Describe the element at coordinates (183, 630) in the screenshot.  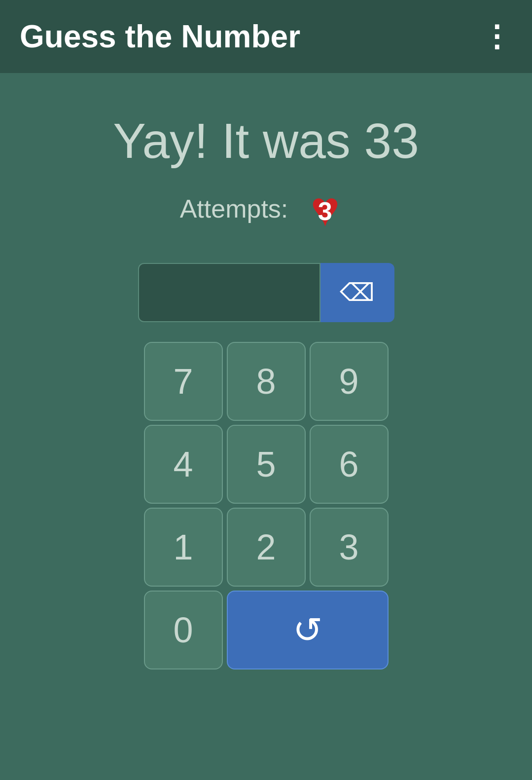
I see `num-button-0: 0` at that location.